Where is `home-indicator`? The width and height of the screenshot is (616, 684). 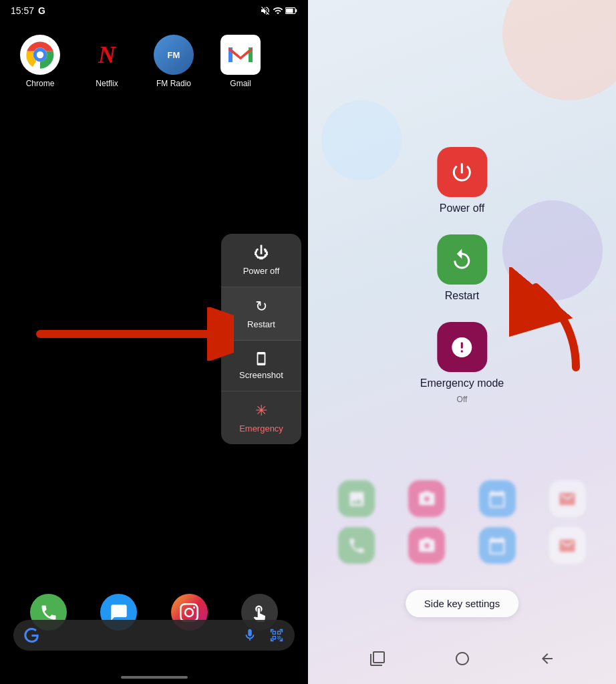 home-indicator is located at coordinates (154, 677).